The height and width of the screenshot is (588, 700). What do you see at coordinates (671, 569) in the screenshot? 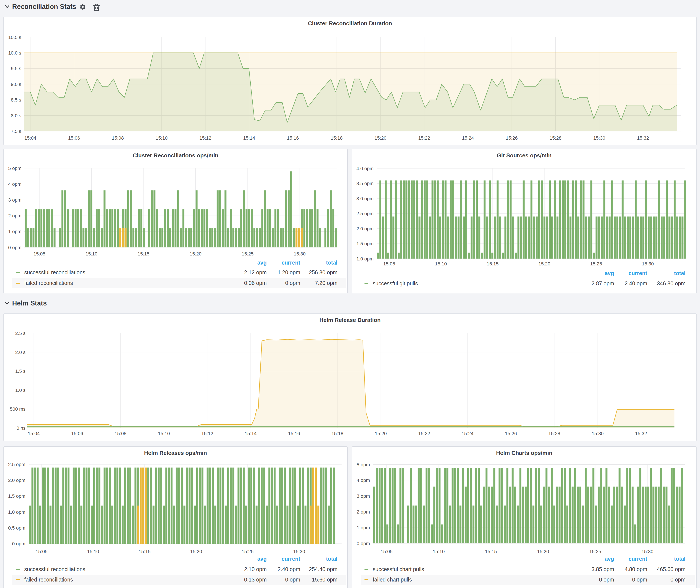
I see `svg-text: 465.60 opm` at bounding box center [671, 569].